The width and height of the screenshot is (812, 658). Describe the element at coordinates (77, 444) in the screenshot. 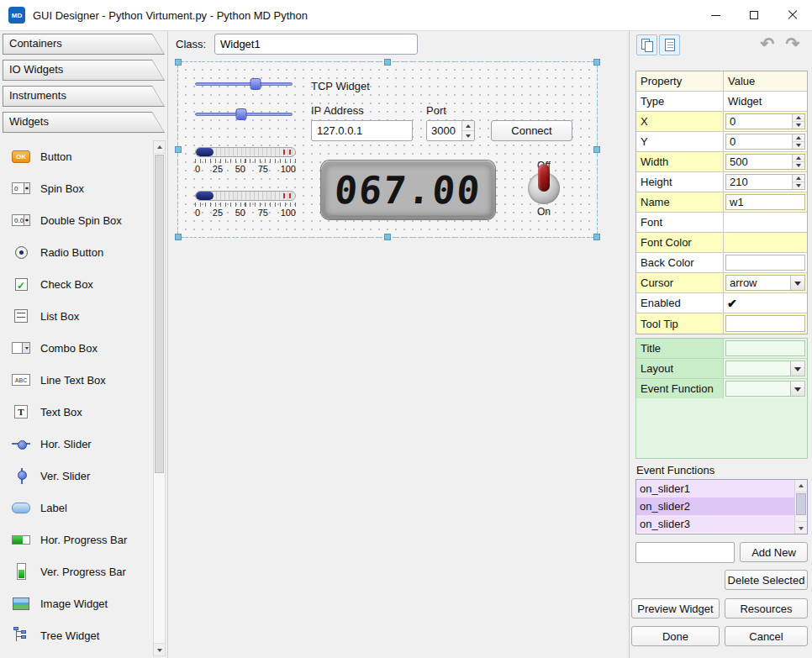

I see `palette-item-hor-slider: Hor. Slider` at that location.